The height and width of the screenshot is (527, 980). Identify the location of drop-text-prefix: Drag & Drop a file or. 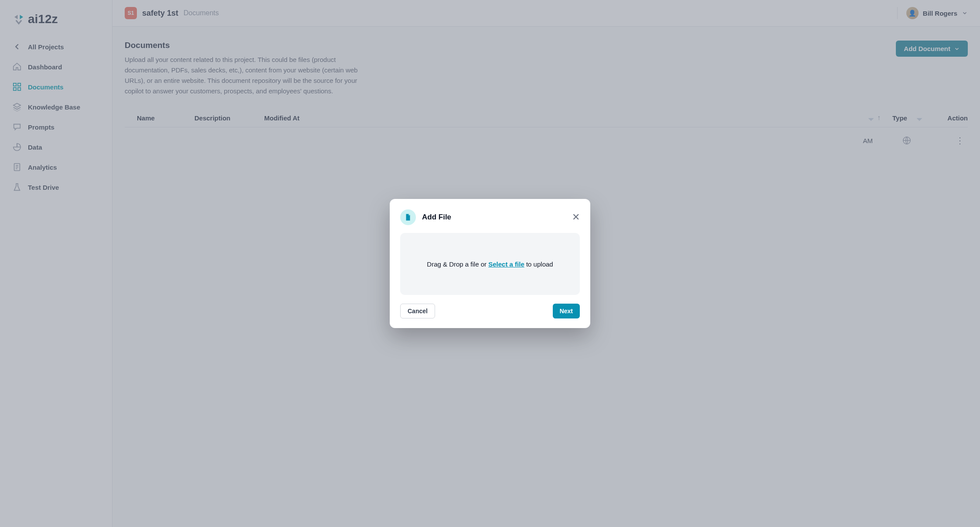
(458, 264).